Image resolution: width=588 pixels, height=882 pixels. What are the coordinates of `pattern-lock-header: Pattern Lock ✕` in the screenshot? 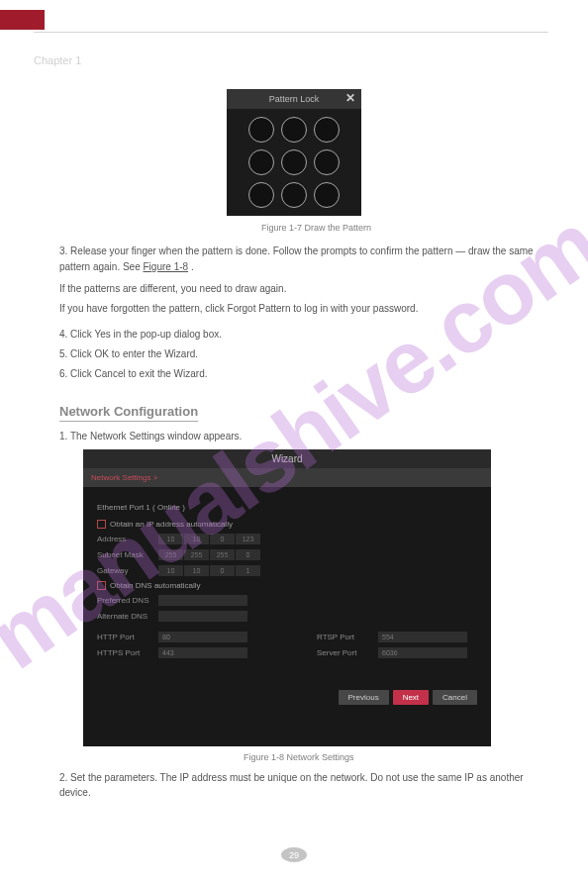 It's located at (294, 99).